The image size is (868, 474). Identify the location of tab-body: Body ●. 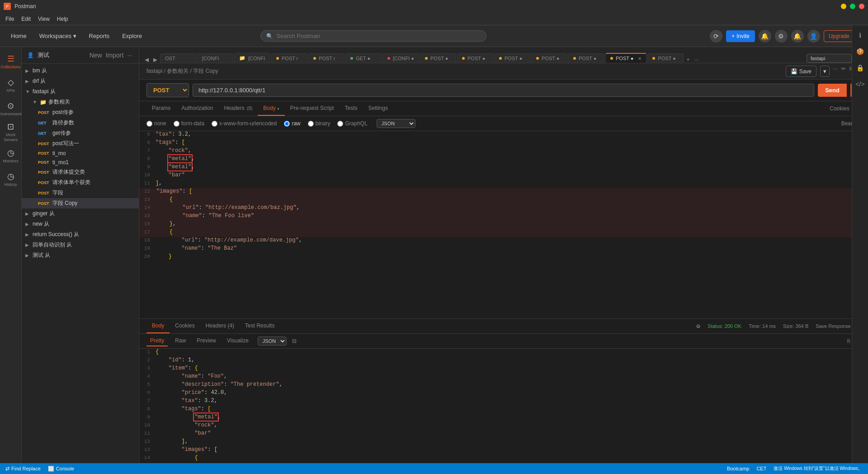
(271, 109).